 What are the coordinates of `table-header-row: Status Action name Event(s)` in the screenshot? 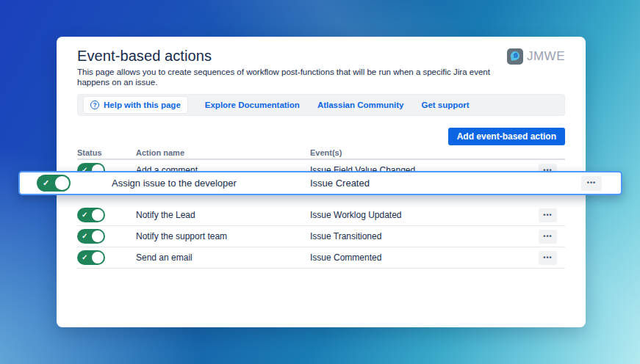 It's located at (321, 153).